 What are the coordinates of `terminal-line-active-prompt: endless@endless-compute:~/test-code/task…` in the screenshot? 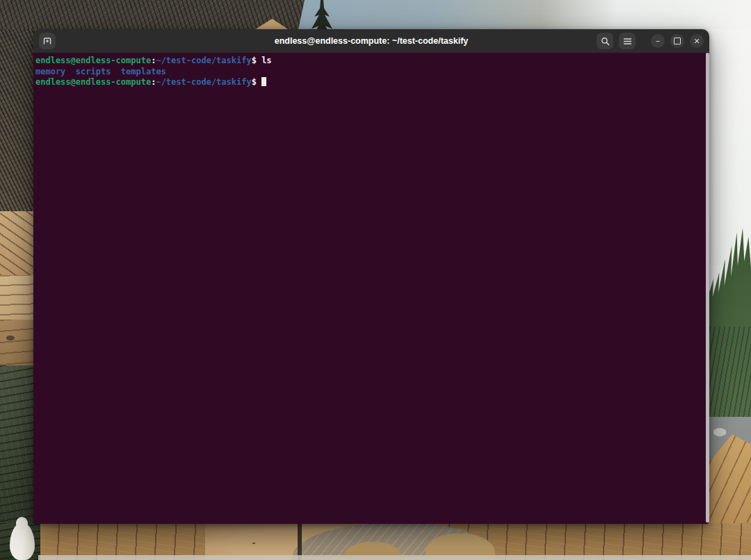 It's located at (370, 83).